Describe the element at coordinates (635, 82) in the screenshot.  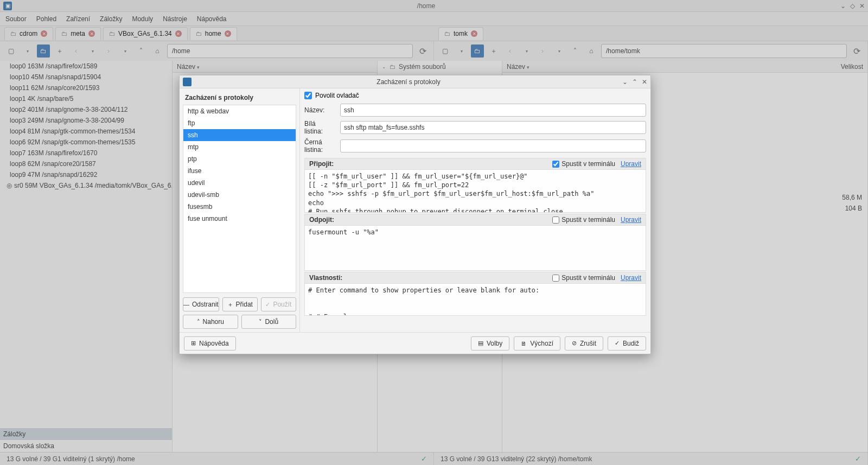
I see `dialog-window-controls: ⌄ ⌃ ✕` at that location.